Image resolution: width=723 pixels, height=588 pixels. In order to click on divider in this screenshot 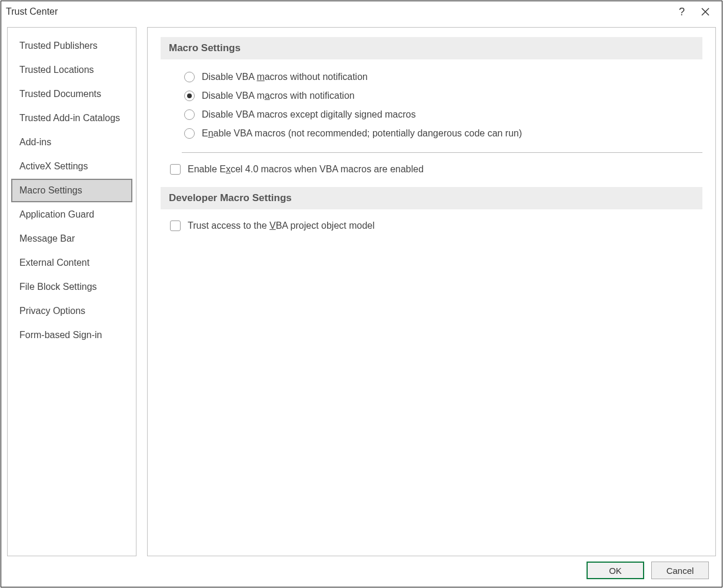, I will do `click(442, 153)`.